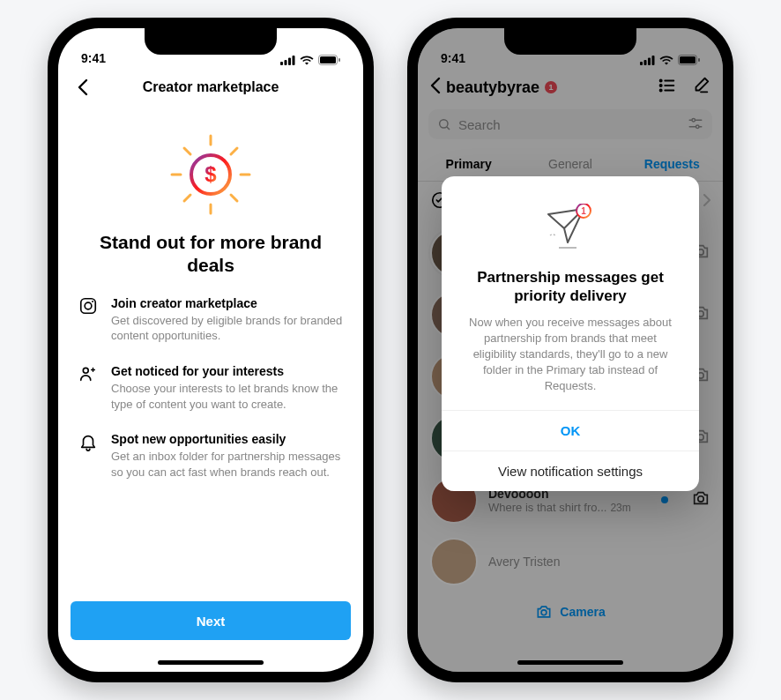 The height and width of the screenshot is (700, 781). Describe the element at coordinates (584, 212) in the screenshot. I see `modal-badge-count: 1` at that location.